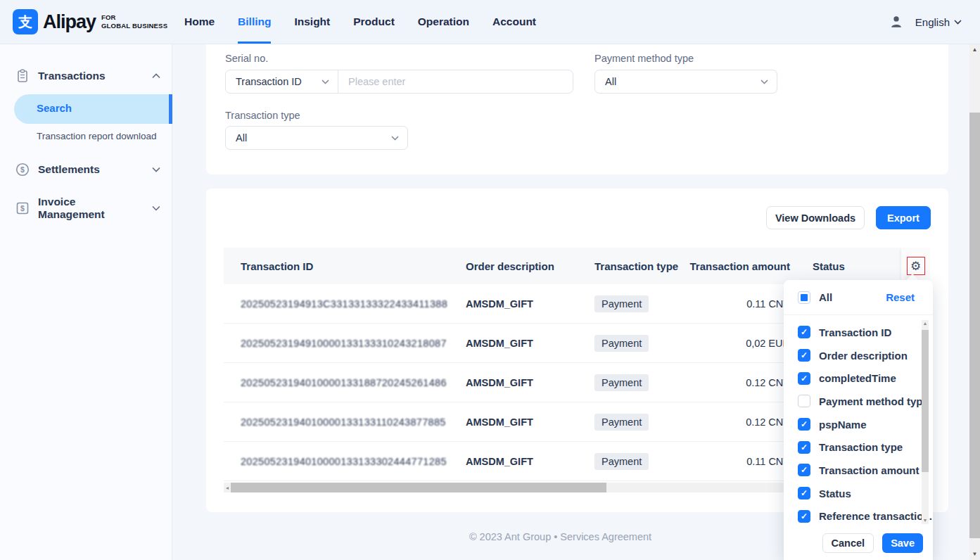 The image size is (980, 560). I want to click on serial-type-value: Transaction ID, so click(269, 82).